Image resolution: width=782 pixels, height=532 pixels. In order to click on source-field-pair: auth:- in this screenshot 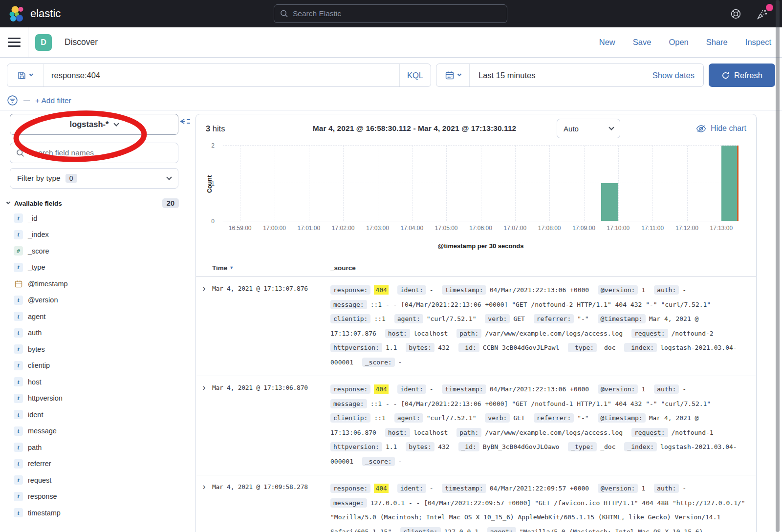, I will do `click(673, 389)`.